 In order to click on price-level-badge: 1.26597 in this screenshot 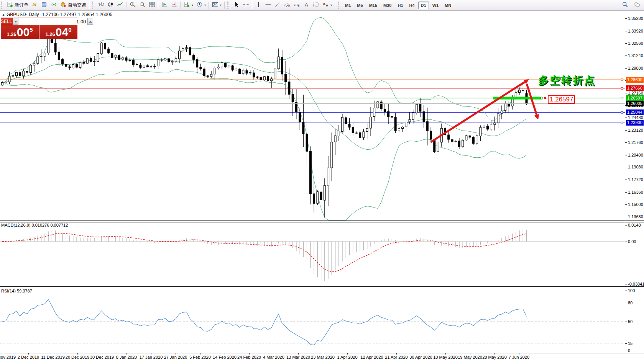, I will do `click(635, 98)`.